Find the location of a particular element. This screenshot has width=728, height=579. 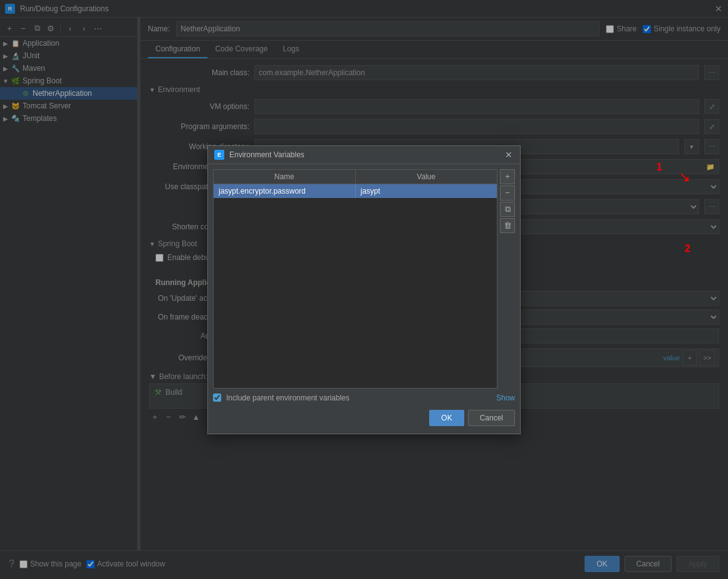

dialog-side-buttons: + − ⧉ 🗑 is located at coordinates (507, 279).